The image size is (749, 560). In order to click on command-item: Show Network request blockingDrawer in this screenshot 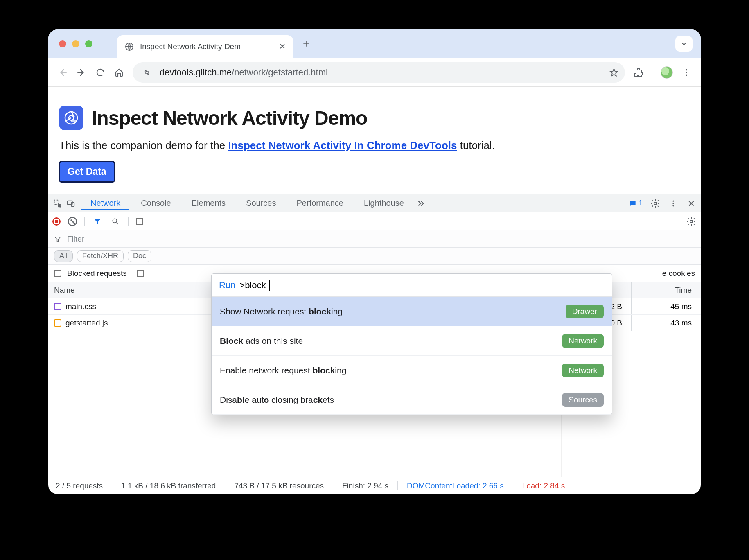, I will do `click(412, 312)`.